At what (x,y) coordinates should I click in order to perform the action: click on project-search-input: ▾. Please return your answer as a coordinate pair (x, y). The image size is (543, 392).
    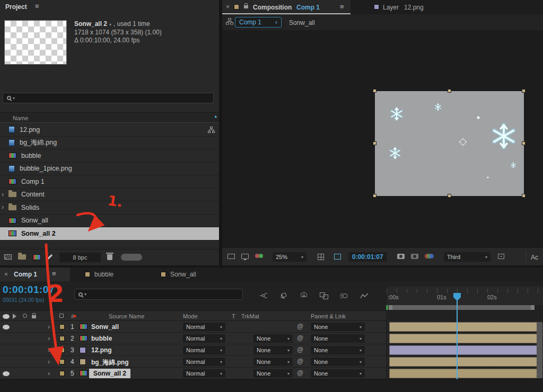
    Looking at the image, I should click on (108, 98).